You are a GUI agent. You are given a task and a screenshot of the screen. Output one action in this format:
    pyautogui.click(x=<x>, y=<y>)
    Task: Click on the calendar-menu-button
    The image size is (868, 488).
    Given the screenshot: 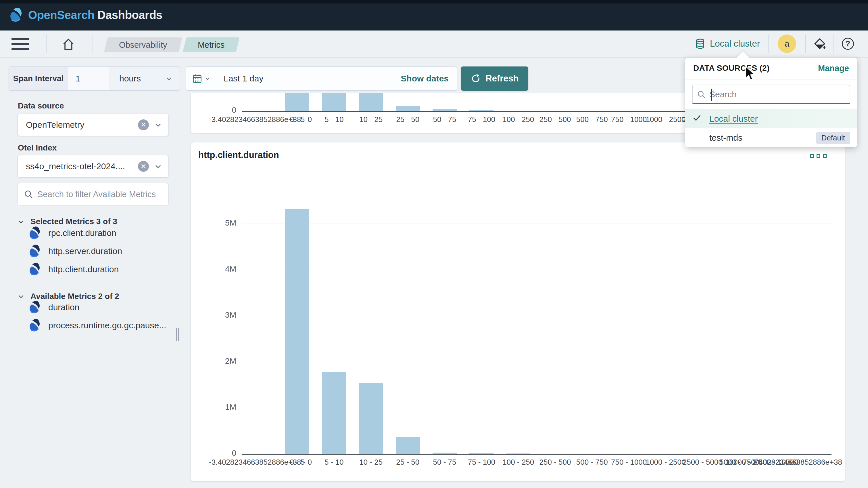 What is the action you would take?
    pyautogui.click(x=201, y=79)
    